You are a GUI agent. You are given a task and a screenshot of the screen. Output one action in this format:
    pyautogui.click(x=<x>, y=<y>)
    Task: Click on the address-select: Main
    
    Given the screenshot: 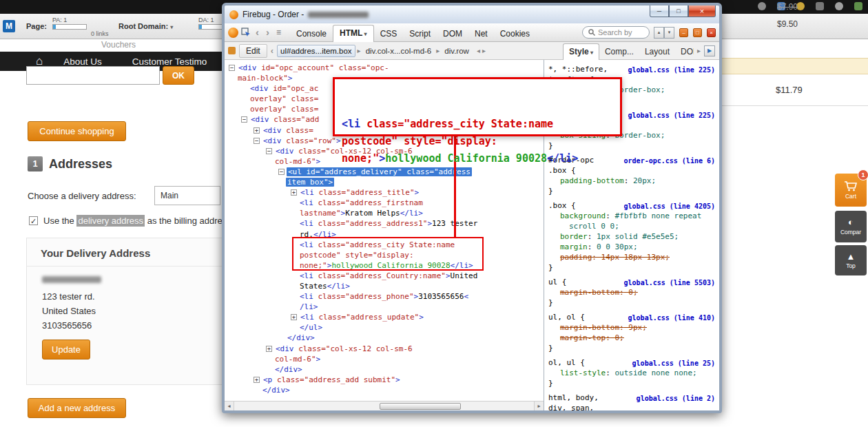 What is the action you would take?
    pyautogui.click(x=187, y=196)
    